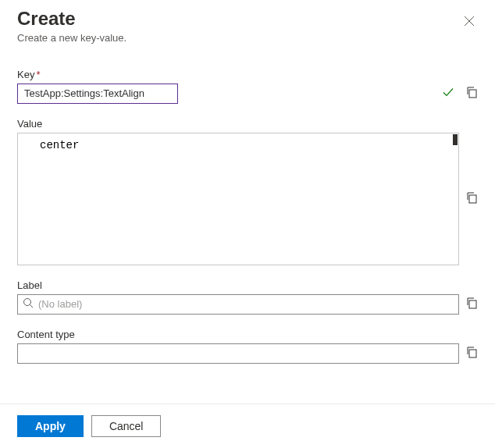 The image size is (495, 448). Describe the element at coordinates (248, 426) in the screenshot. I see `footer: Apply Cancel` at that location.